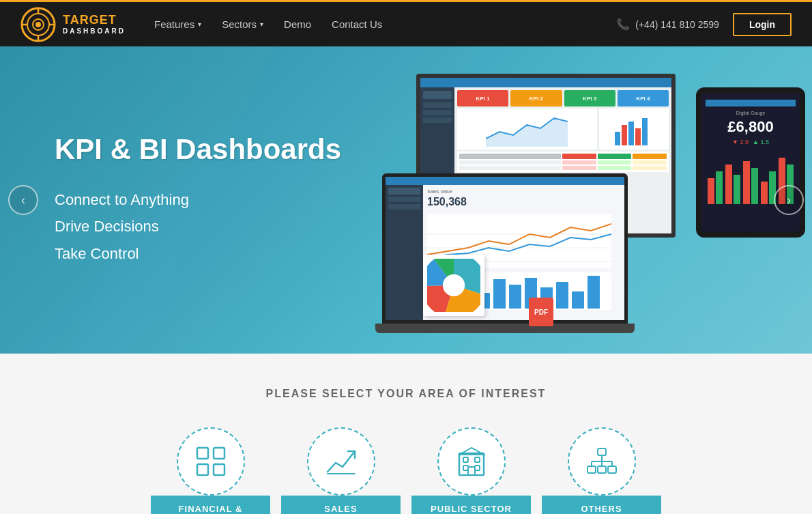 Image resolution: width=812 pixels, height=514 pixels. Describe the element at coordinates (341, 471) in the screenshot. I see `card-sales: SALES` at that location.